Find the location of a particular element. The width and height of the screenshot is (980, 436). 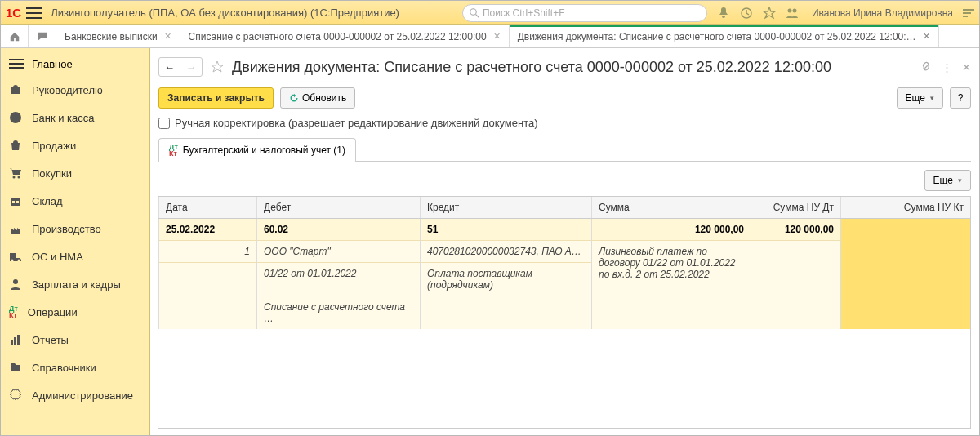

sidebar-item-reports: Отчеты is located at coordinates (75, 340).